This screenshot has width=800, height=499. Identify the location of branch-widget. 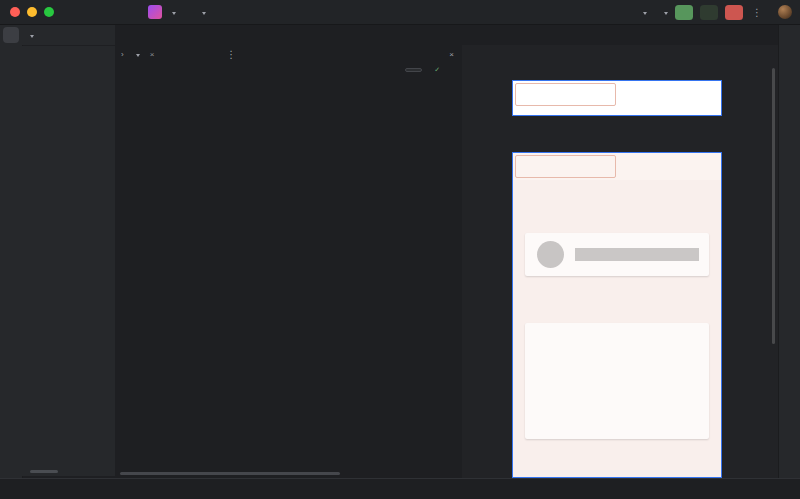
(199, 12).